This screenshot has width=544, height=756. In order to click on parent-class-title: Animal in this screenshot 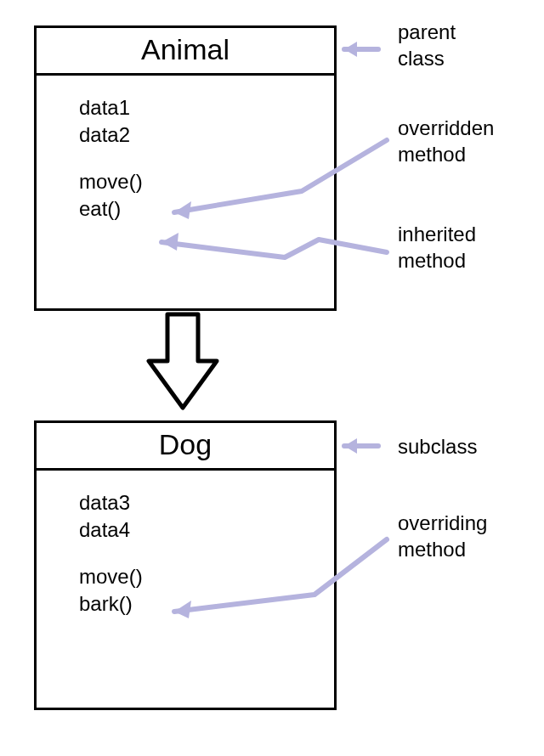, I will do `click(185, 52)`.